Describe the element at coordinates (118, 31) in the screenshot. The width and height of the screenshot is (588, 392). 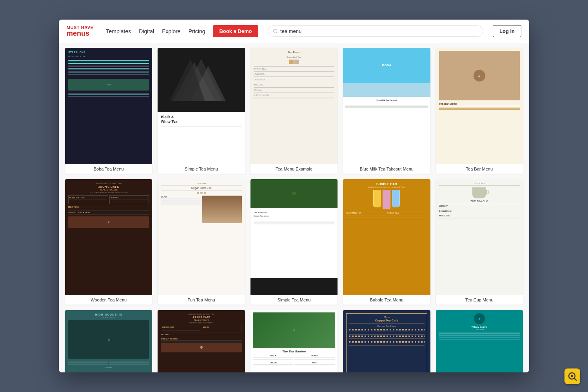
I see `nav-templates: Templates` at that location.